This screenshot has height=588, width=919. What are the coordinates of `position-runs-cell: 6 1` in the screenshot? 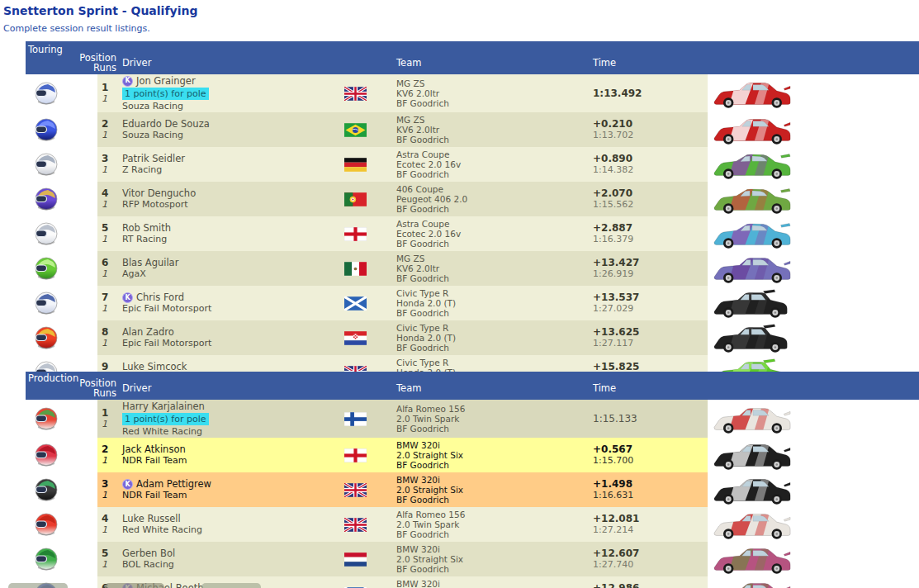 It's located at (110, 268).